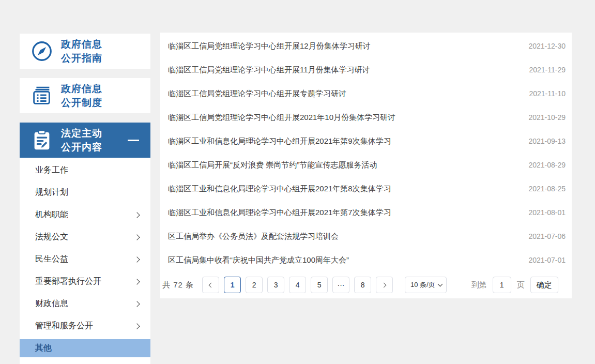  What do you see at coordinates (211, 285) in the screenshot?
I see `prev-page-button` at bounding box center [211, 285].